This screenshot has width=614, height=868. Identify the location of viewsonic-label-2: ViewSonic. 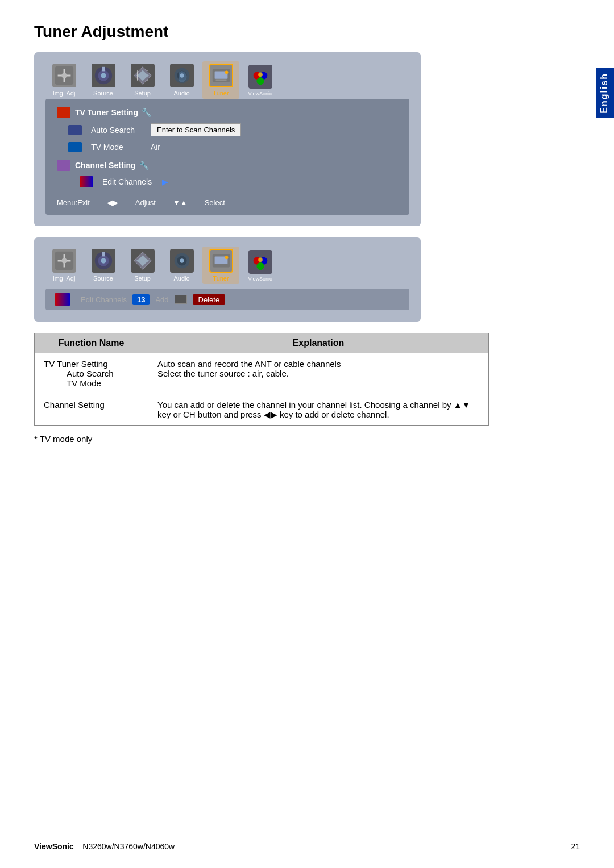
(260, 279).